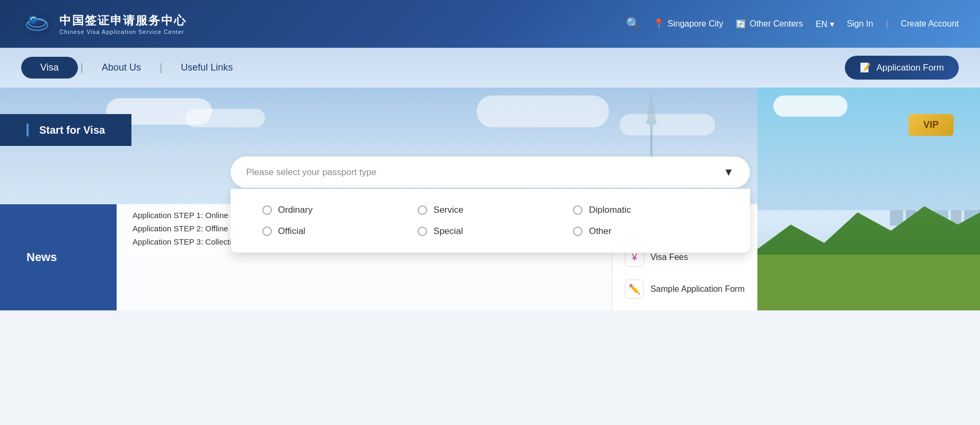 The image size is (980, 425). What do you see at coordinates (121, 68) in the screenshot?
I see `nav-item-about: About Us` at bounding box center [121, 68].